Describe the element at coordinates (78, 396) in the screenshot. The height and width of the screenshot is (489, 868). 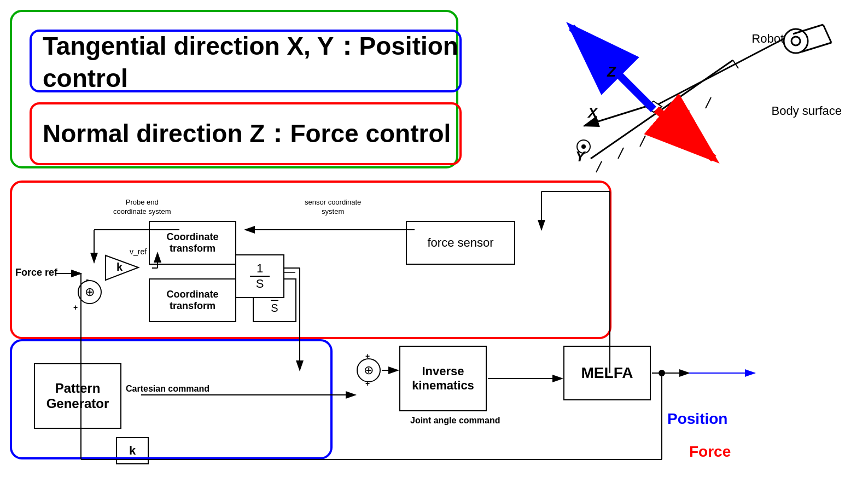
I see `pattern-gen-block: PatternGenerator` at that location.